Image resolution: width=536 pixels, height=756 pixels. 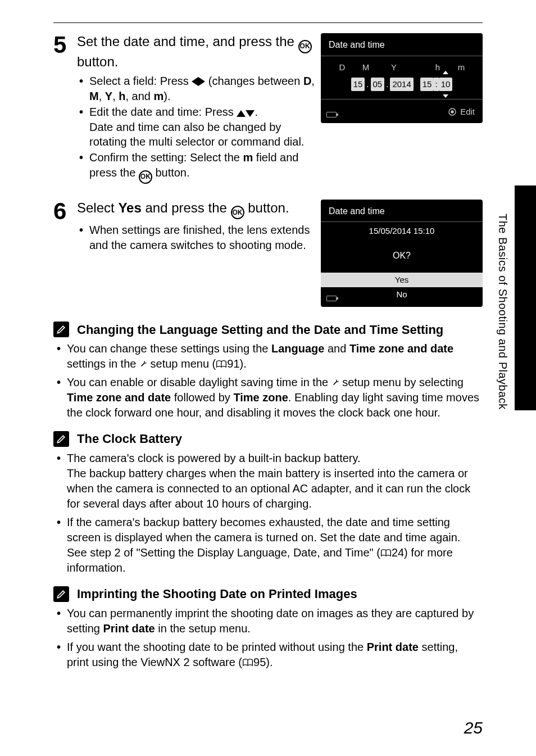 What do you see at coordinates (401, 84) in the screenshot?
I see `lcd-year: 2014` at bounding box center [401, 84].